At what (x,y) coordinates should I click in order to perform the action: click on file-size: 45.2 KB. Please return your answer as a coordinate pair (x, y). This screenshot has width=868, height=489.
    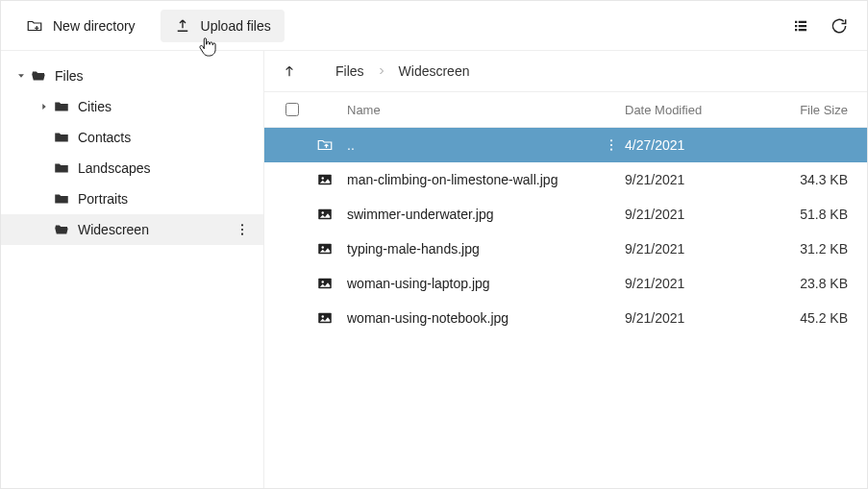
    Looking at the image, I should click on (812, 318).